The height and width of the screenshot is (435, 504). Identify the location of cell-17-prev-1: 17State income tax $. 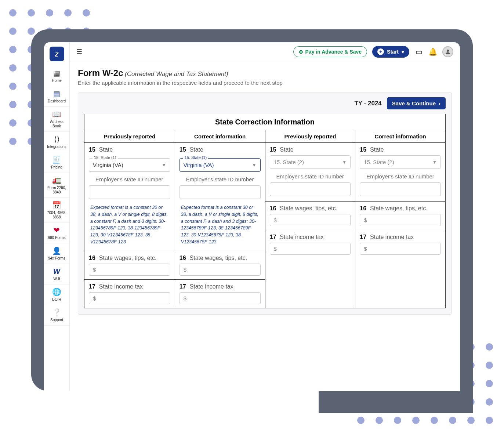
(130, 294).